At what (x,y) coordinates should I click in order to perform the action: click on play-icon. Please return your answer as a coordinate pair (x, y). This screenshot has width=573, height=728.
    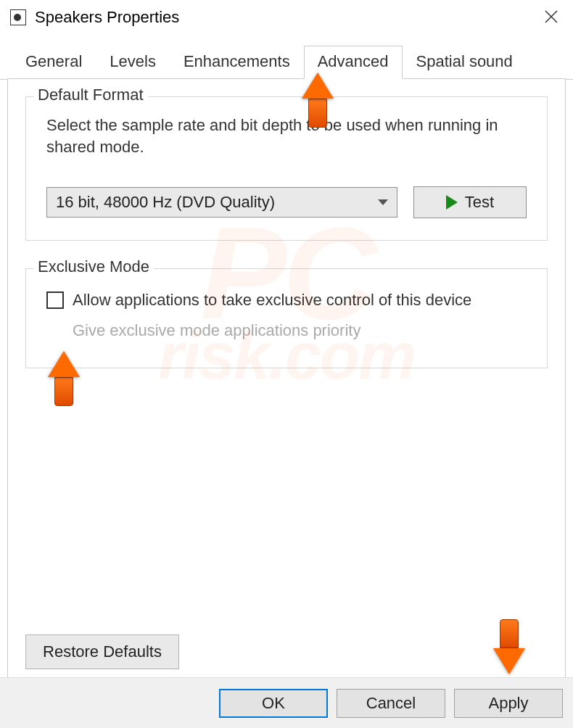
    Looking at the image, I should click on (452, 202).